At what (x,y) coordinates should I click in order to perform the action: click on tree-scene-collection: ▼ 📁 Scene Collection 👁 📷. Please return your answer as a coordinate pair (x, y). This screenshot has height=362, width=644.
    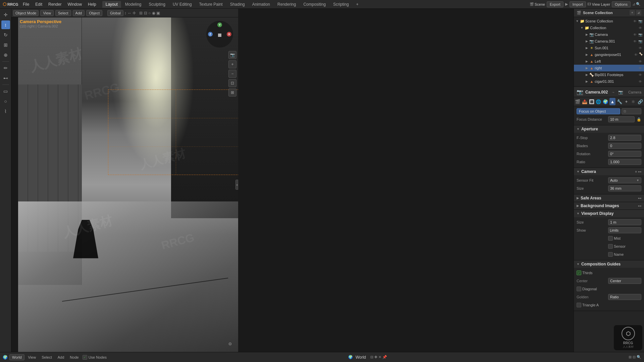
    Looking at the image, I should click on (609, 21).